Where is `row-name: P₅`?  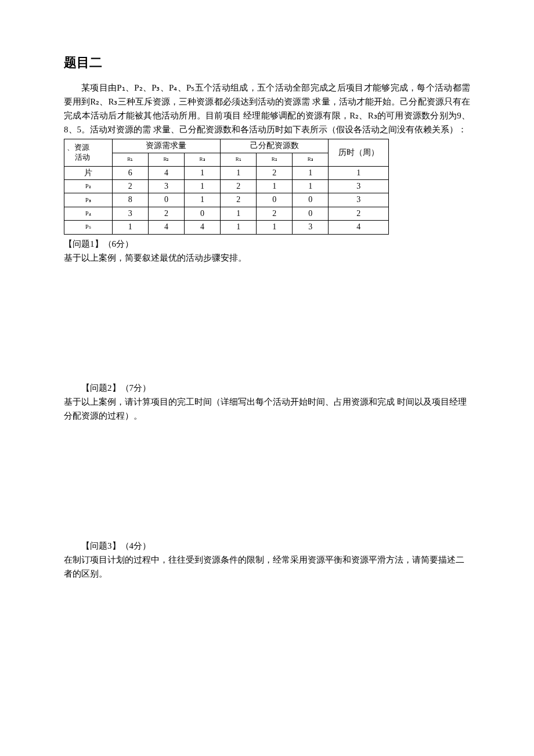
row-name: P₅ is located at coordinates (88, 228).